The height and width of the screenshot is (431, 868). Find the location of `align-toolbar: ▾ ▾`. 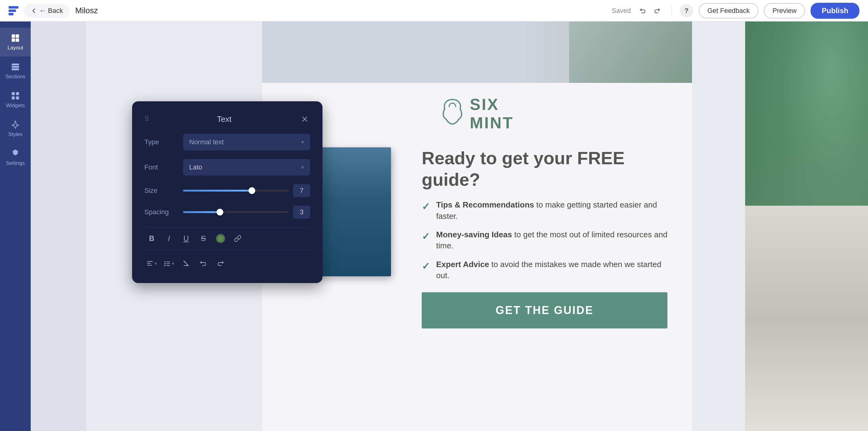

align-toolbar: ▾ ▾ is located at coordinates (227, 263).